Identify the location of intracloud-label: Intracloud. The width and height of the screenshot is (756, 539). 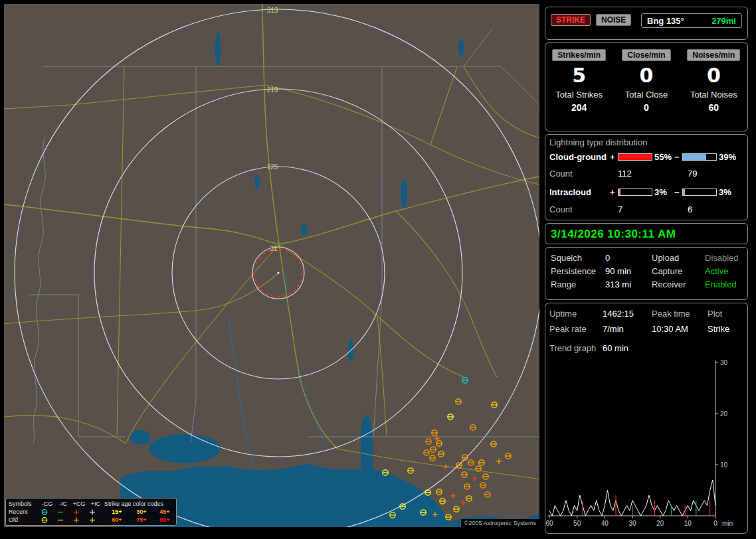
(570, 193).